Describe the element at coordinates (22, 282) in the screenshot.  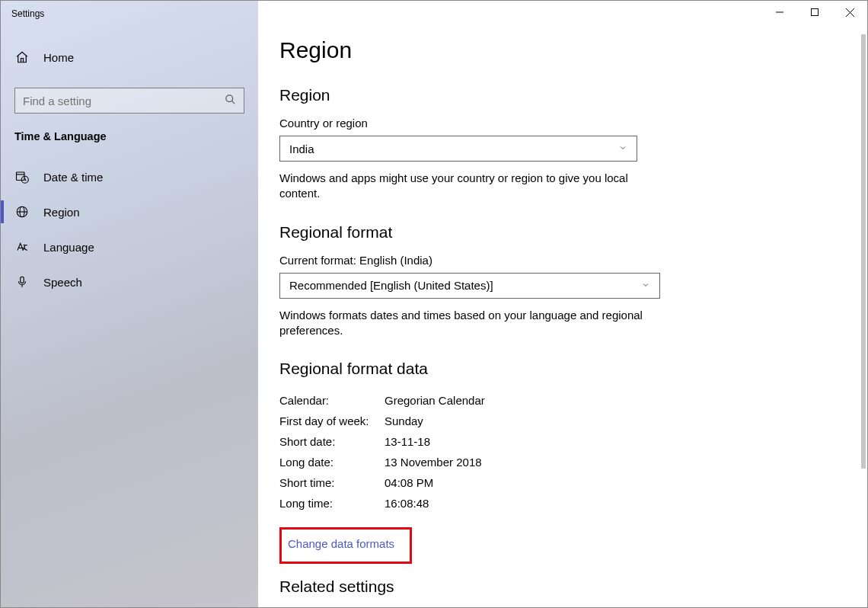
I see `microphone-icon` at that location.